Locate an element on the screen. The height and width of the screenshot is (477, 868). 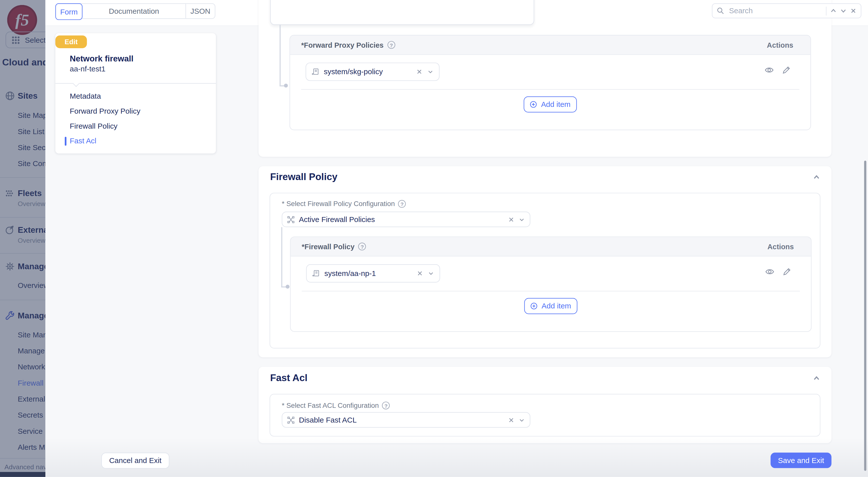
fast-acl-select-label-wrap: * Select Fast ACL Configuration ? is located at coordinates (336, 405).